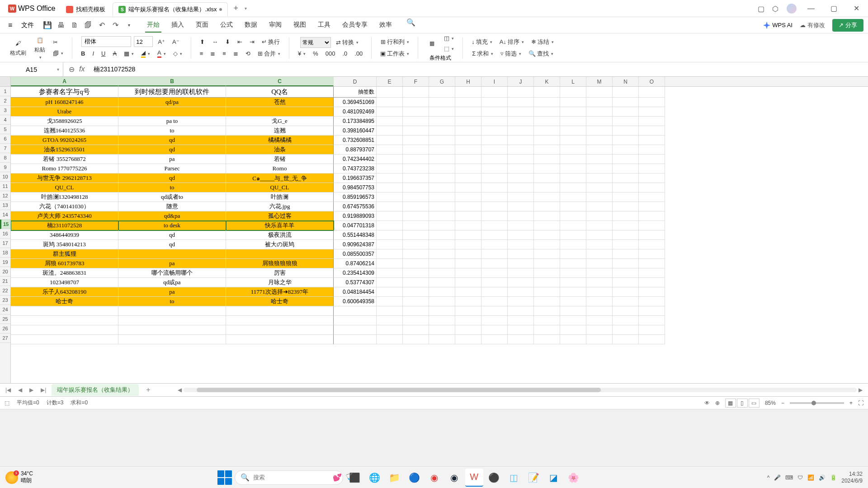 The image size is (868, 488). Describe the element at coordinates (355, 159) in the screenshot. I see `cell: 0.742344402` at that location.